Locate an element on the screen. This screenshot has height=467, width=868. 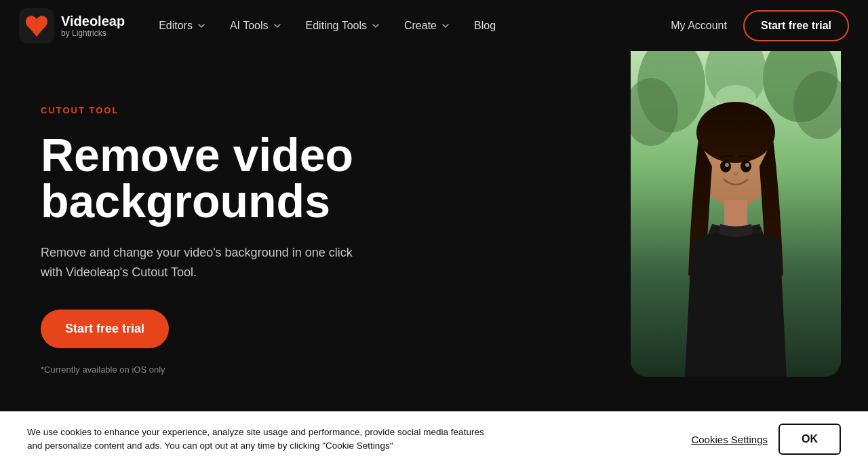
nav-item-ai-tools: AI Tools is located at coordinates (256, 26).